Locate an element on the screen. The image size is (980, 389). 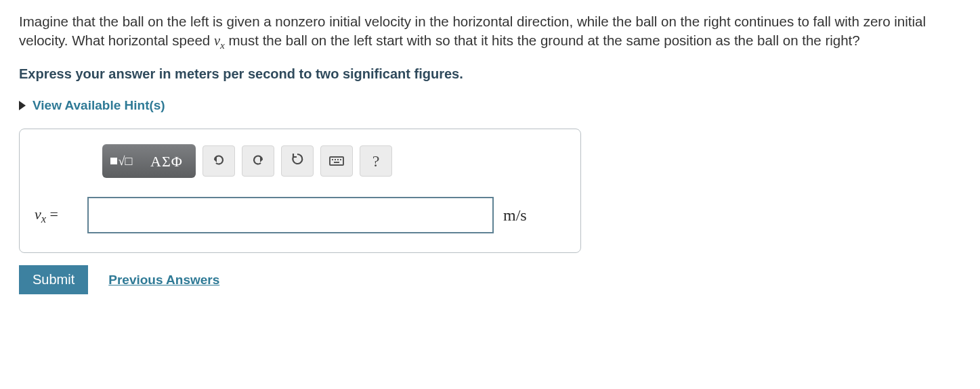
action-row: Submit Previous Answers is located at coordinates (490, 280).